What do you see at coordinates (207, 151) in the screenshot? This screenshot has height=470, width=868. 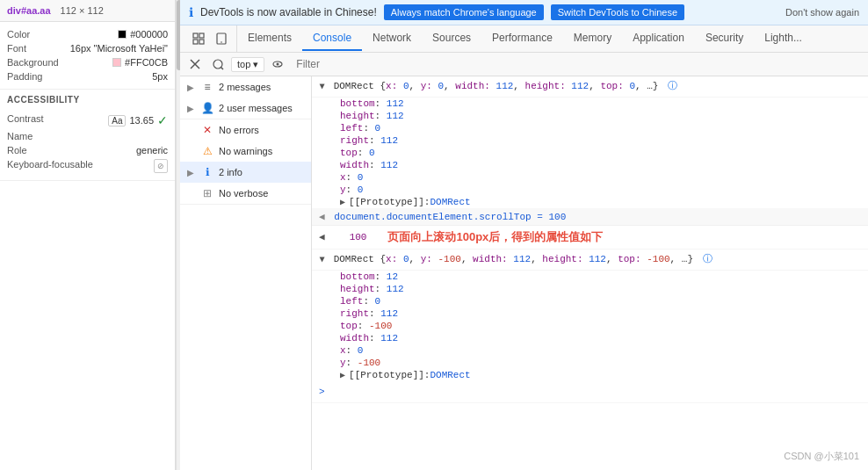 I see `warning-icon: ⚠` at bounding box center [207, 151].